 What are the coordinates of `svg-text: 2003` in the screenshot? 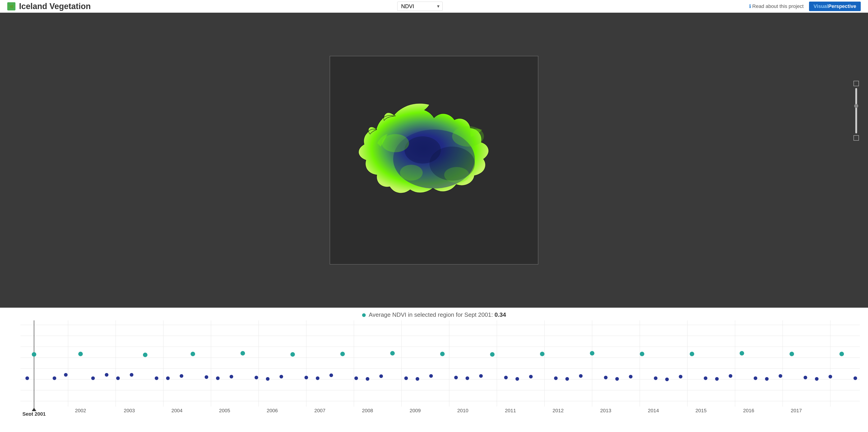 It's located at (129, 410).